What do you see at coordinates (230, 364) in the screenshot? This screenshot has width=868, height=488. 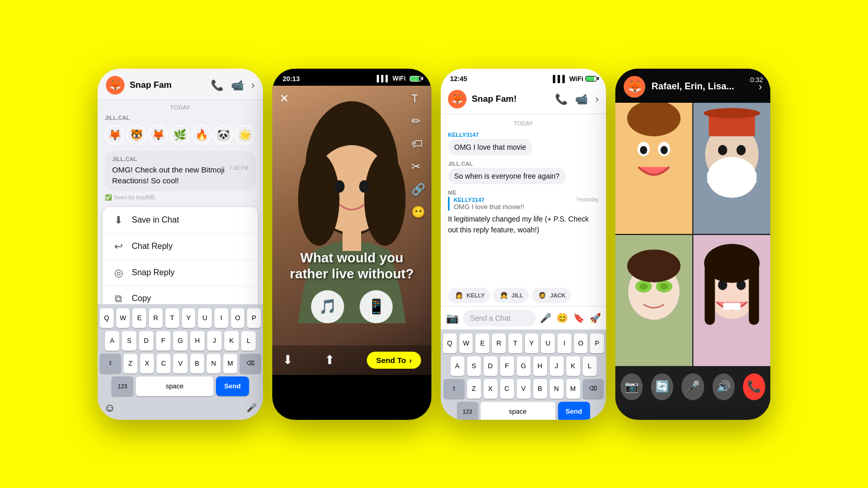 I see `key-m: M` at bounding box center [230, 364].